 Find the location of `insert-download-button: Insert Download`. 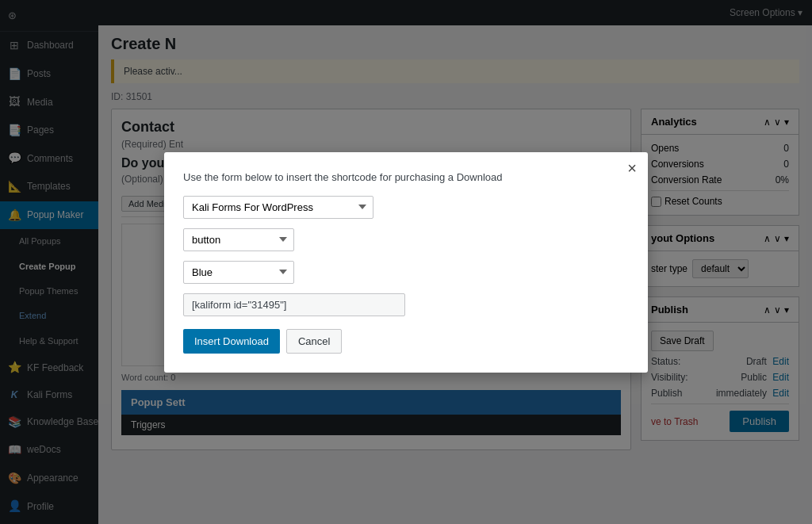

insert-download-button: Insert Download is located at coordinates (232, 341).